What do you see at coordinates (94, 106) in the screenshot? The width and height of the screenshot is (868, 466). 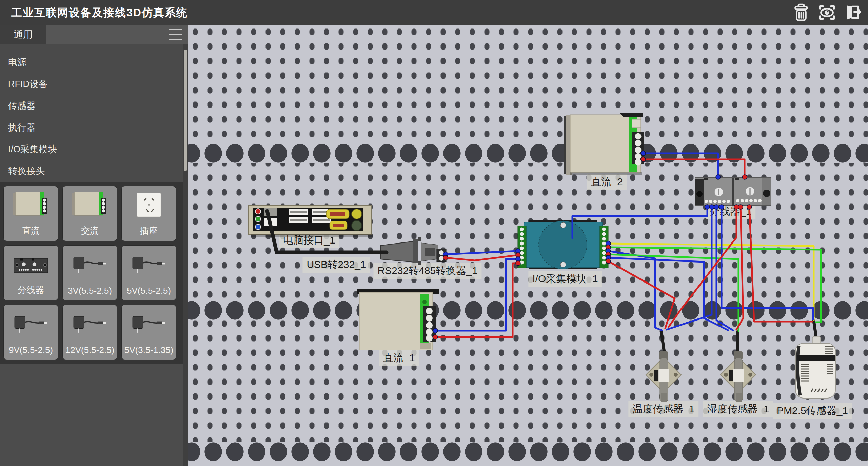 I see `sidebar-item-2: 传感器` at bounding box center [94, 106].